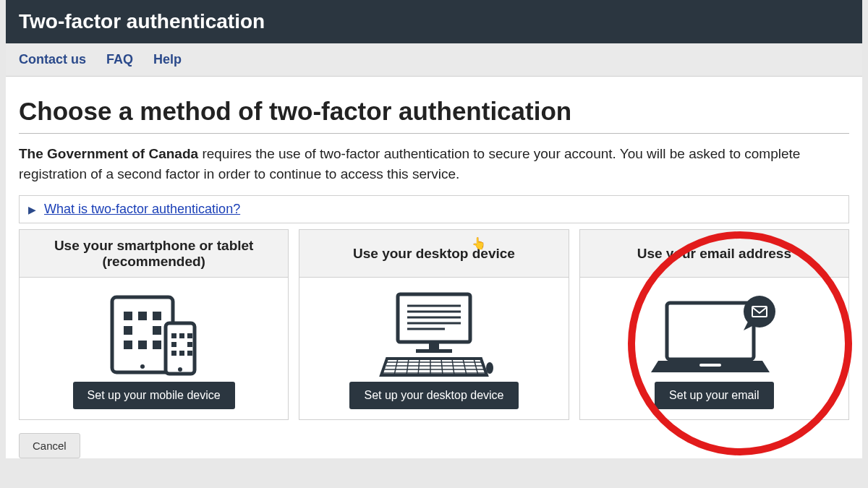  What do you see at coordinates (434, 395) in the screenshot?
I see `setup-desktop-button: Set up your desktop device` at bounding box center [434, 395].